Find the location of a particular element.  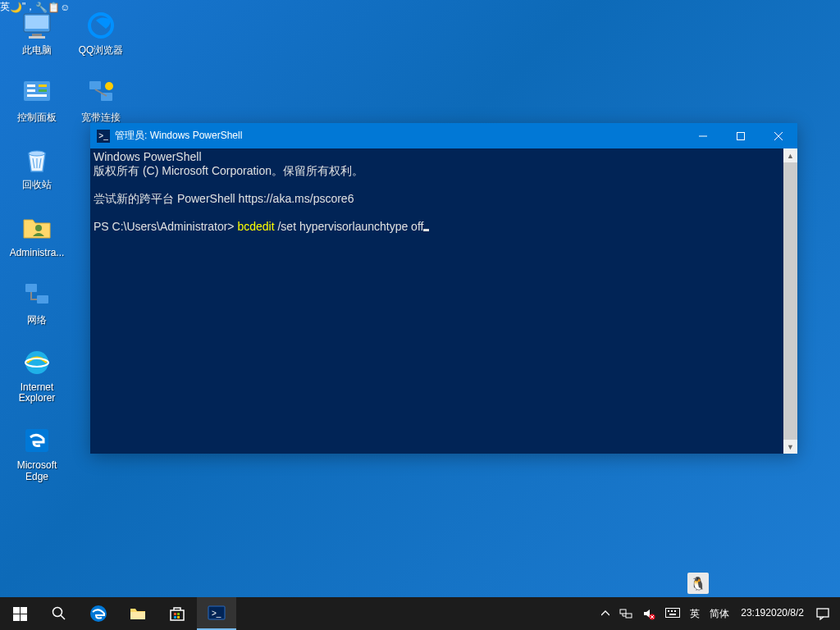

tray-show-hidden is located at coordinates (605, 614).